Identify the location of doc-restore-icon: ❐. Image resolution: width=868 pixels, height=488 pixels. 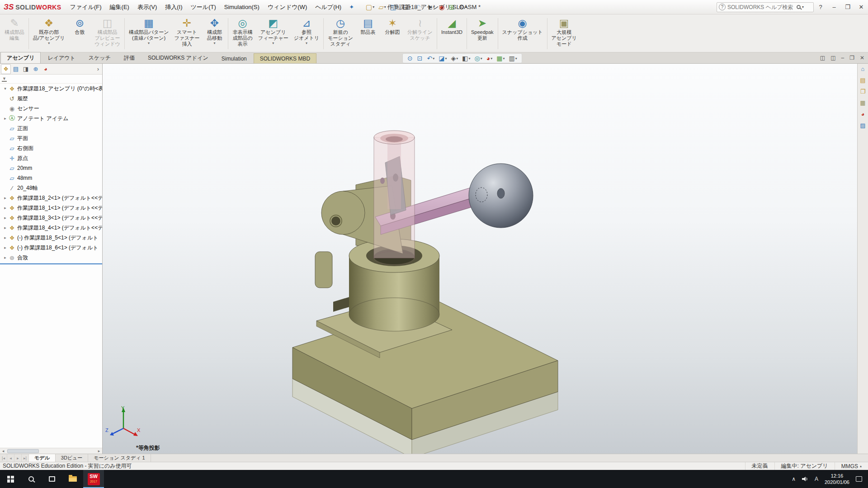
(852, 58).